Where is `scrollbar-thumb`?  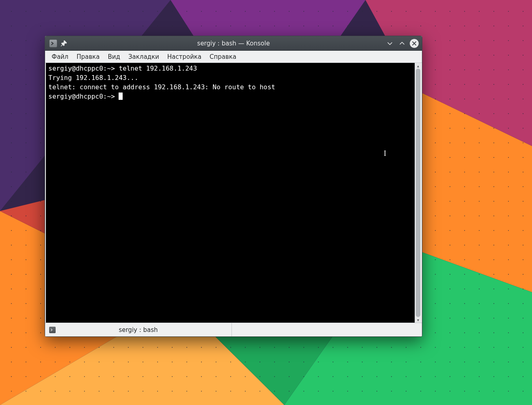
scrollbar-thumb is located at coordinates (418, 193).